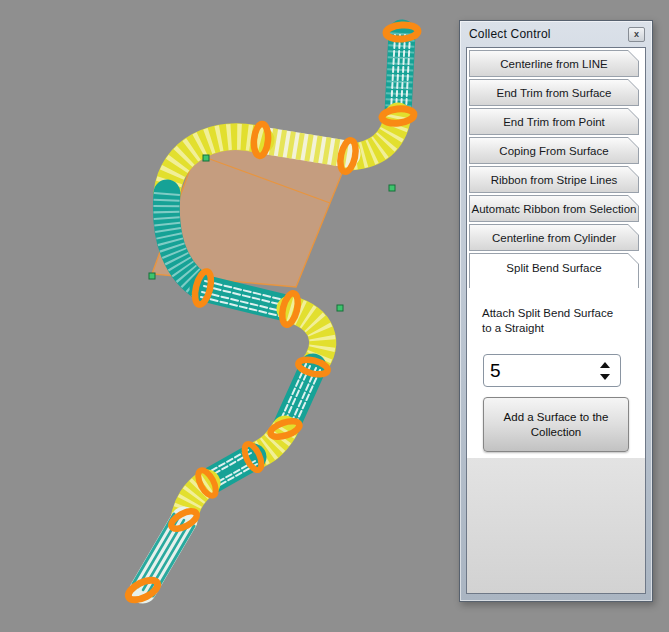 The width and height of the screenshot is (669, 632). Describe the element at coordinates (636, 34) in the screenshot. I see `close-button: x` at that location.